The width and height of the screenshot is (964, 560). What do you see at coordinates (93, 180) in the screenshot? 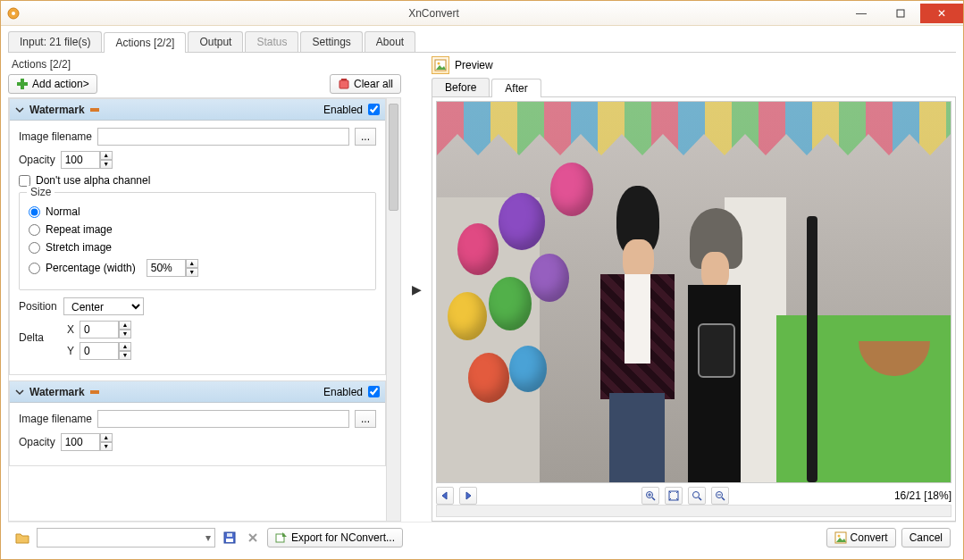
I see `alpha-label: Don't use alpha channel` at bounding box center [93, 180].